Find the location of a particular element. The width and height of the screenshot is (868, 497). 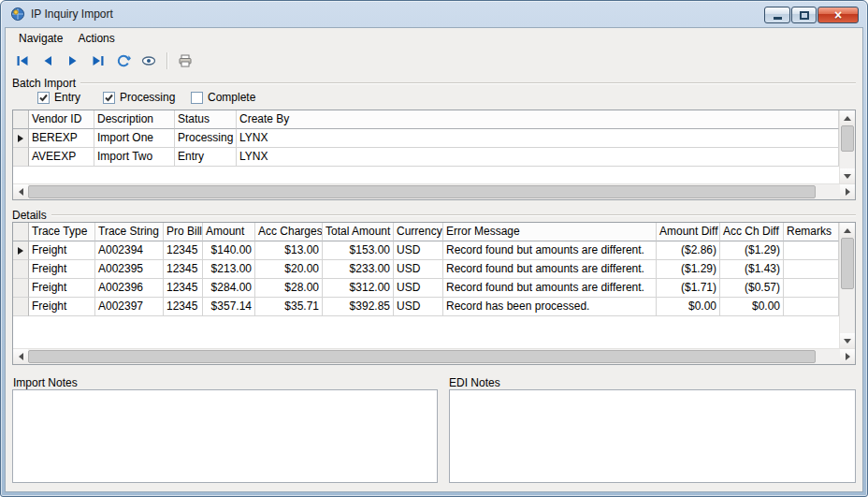

column-header-trace-string: Trace String is located at coordinates (129, 232).